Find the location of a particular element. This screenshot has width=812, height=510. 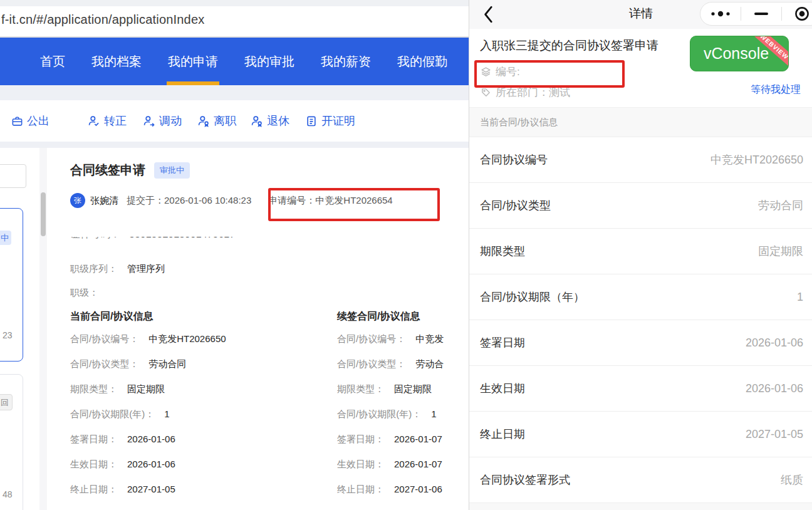

url-text: f-it.cn/#/application/applicationIndex is located at coordinates (103, 20).